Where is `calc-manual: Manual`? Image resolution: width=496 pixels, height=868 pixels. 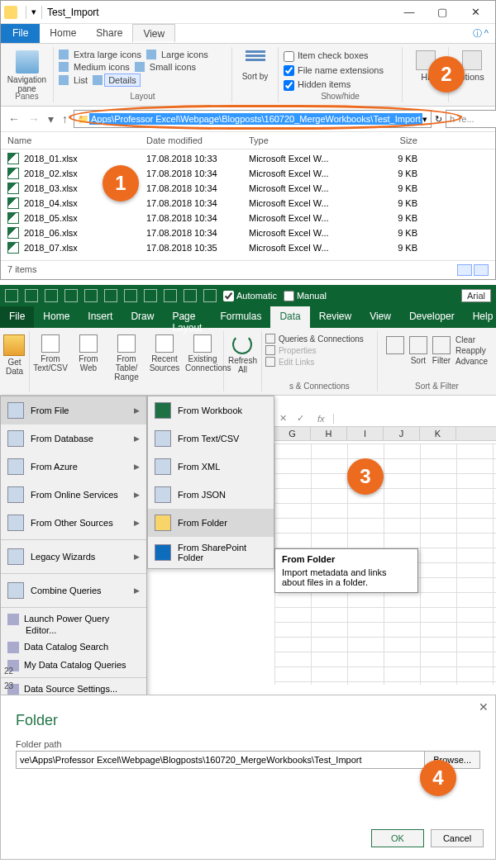 calc-manual: Manual is located at coordinates (305, 296).